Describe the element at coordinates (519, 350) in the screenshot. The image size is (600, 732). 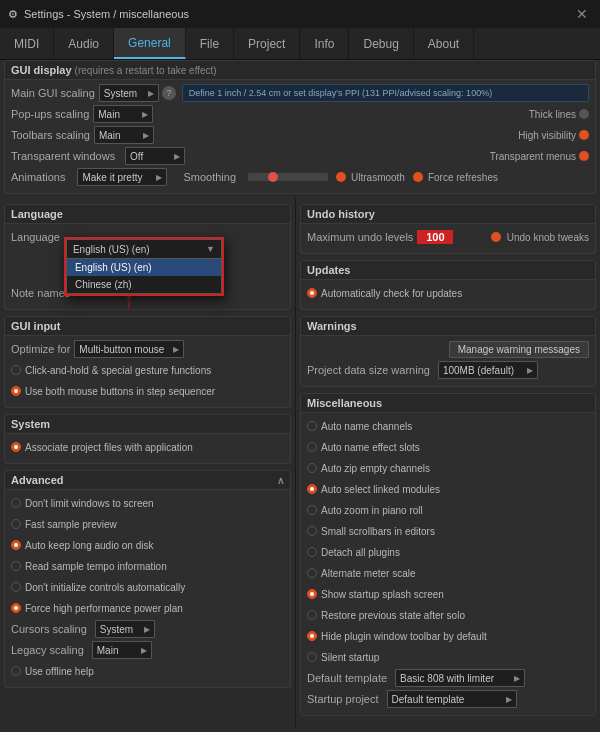
I see `manage-warnings-button: Manage warning messages` at that location.